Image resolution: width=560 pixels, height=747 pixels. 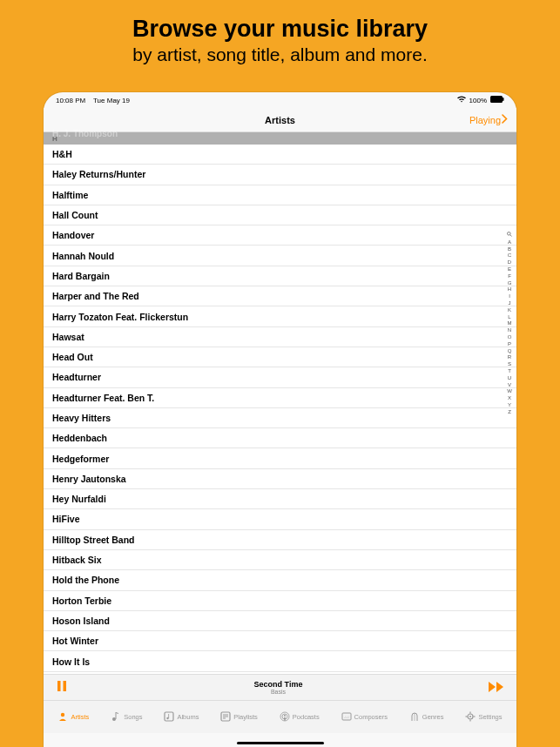 I want to click on list-item: Hedgeformer, so click(x=280, y=458).